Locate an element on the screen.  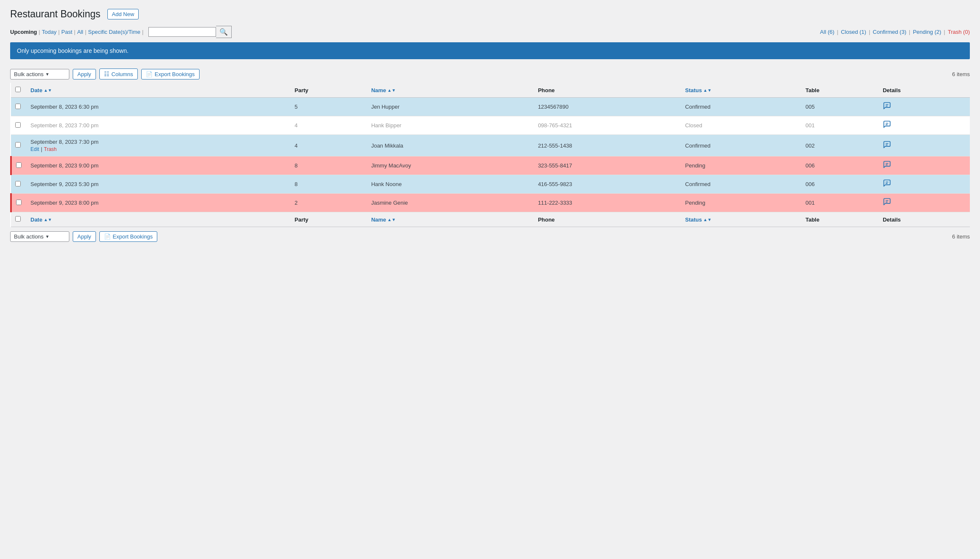
sort-status-link: Status ▲▼ is located at coordinates (742, 90).